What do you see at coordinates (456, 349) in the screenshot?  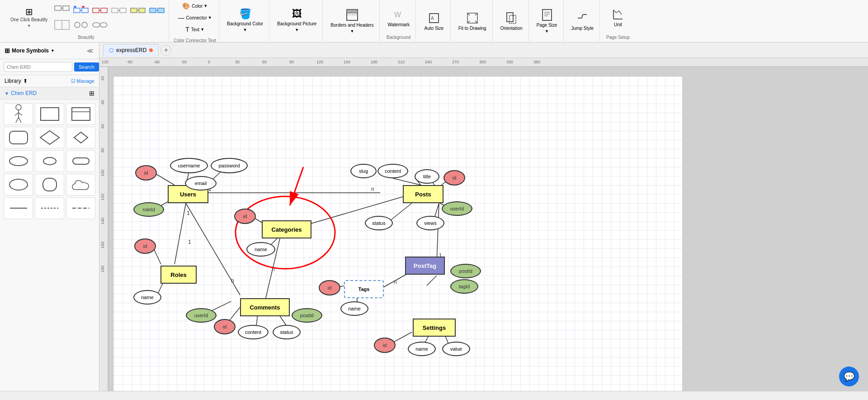 I see `attr-value-settings: value` at bounding box center [456, 349].